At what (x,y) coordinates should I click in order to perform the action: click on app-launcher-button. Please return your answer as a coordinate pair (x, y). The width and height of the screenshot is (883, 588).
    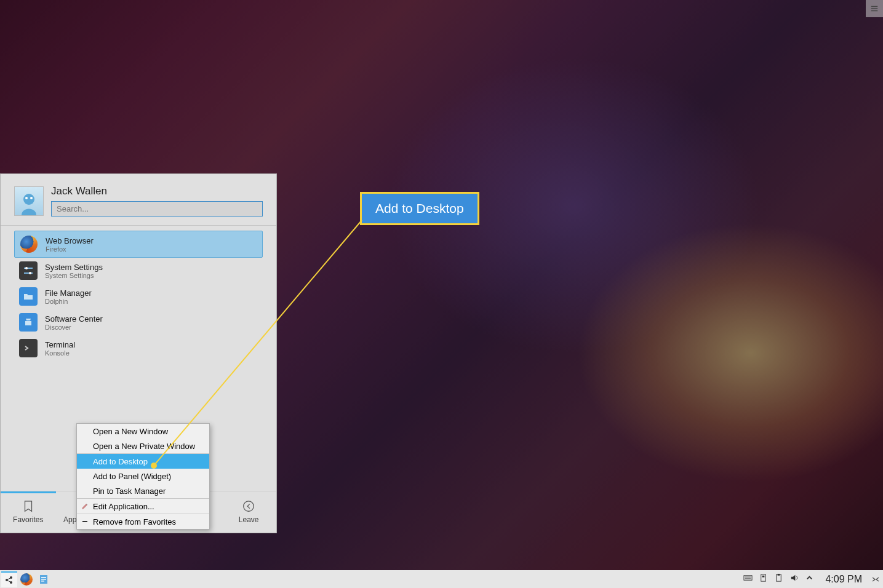
    Looking at the image, I should click on (9, 579).